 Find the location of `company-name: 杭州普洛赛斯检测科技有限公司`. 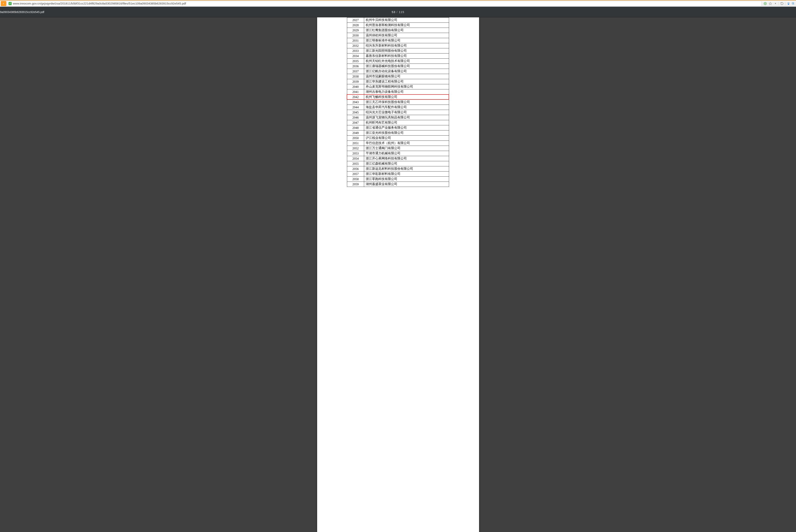

company-name: 杭州普洛赛斯检测科技有限公司 is located at coordinates (407, 25).